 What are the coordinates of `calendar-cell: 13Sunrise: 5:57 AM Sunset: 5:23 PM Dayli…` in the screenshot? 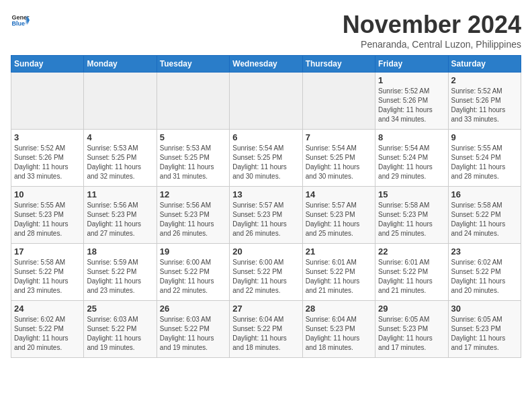 It's located at (266, 215).